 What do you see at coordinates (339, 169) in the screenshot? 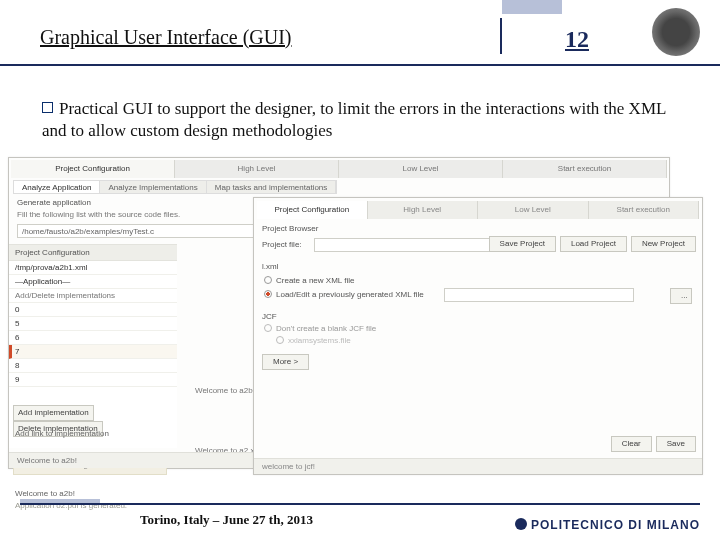
I see `tabs-a: Project Configuration High Level Low Lev…` at bounding box center [339, 169].